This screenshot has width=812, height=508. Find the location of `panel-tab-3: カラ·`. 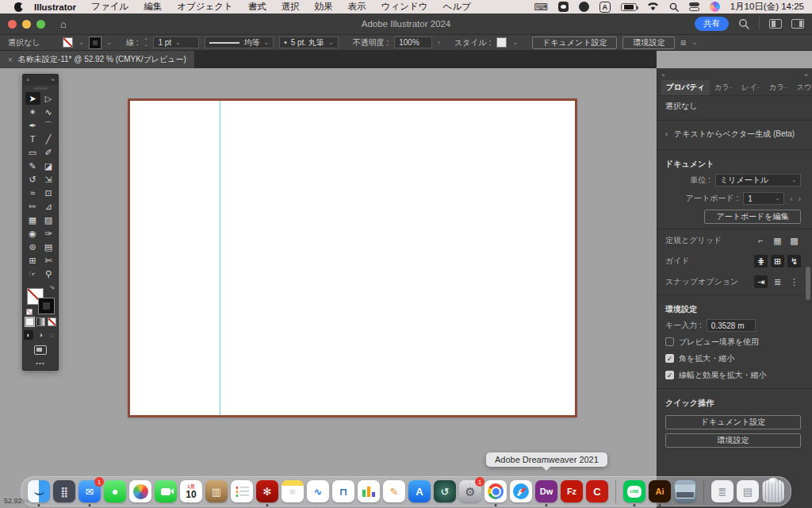

panel-tab-3: カラ· is located at coordinates (779, 87).